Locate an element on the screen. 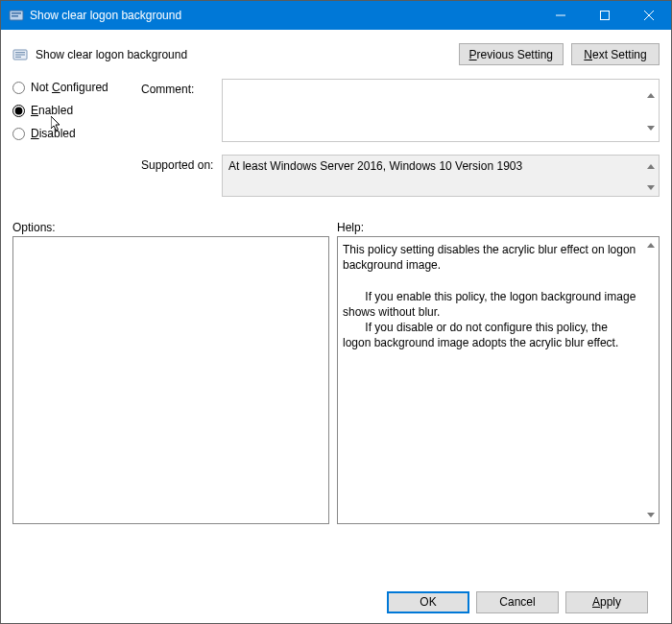  titlebar: Show clear logon background is located at coordinates (336, 15).